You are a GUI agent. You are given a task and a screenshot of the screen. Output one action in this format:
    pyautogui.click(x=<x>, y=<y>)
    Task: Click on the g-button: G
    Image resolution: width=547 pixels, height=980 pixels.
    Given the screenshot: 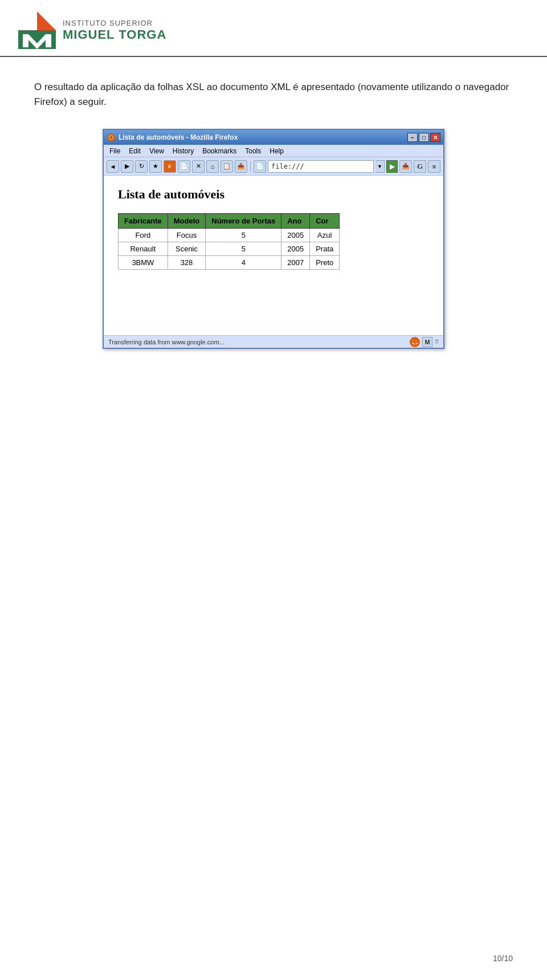 What is the action you would take?
    pyautogui.click(x=420, y=166)
    